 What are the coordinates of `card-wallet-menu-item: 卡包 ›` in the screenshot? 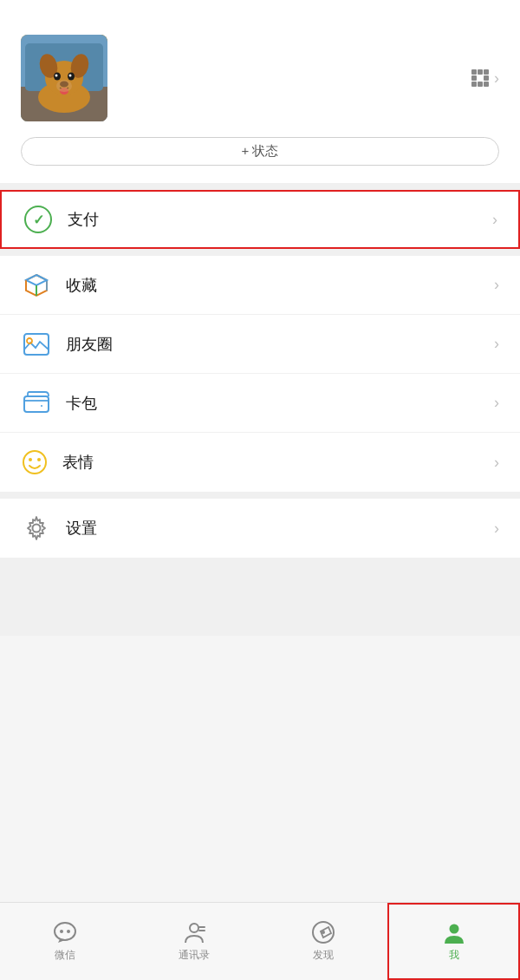 It's located at (260, 403).